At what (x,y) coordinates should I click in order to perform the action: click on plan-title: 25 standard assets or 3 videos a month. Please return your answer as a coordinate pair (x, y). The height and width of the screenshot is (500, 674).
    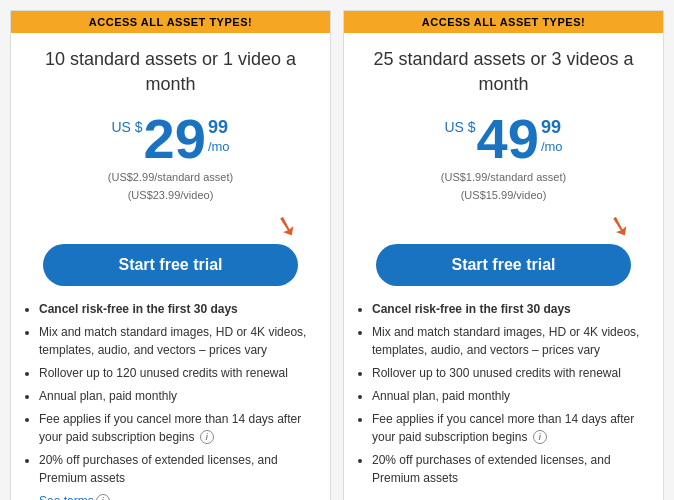
    Looking at the image, I should click on (504, 69).